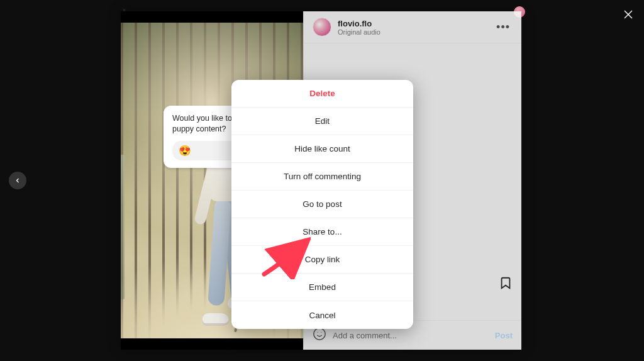 This screenshot has height=361, width=644. Describe the element at coordinates (413, 28) in the screenshot. I see `post-header: flovio.flo Original audio •••` at that location.